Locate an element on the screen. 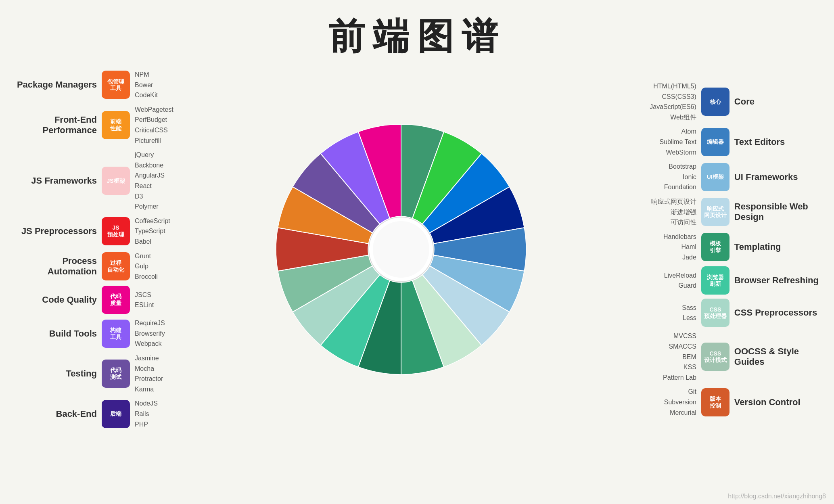 The image size is (834, 504). legend-label: JS Frameworks is located at coordinates (54, 181).